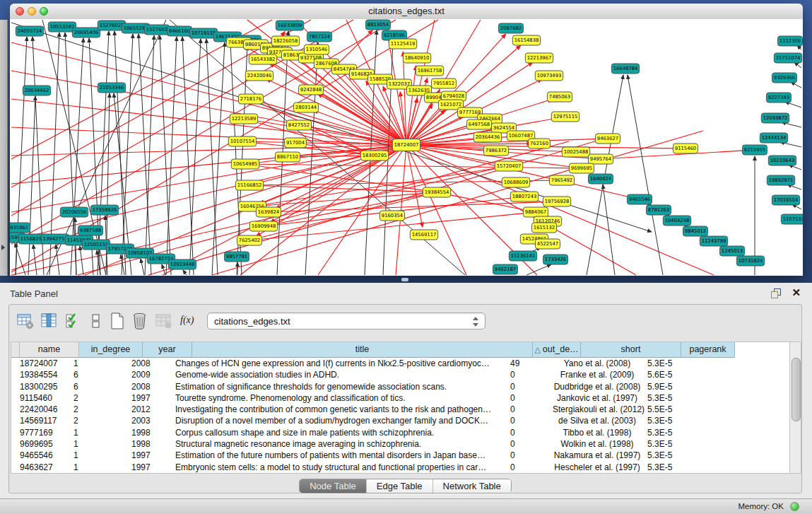 Image resolution: width=812 pixels, height=514 pixels. I want to click on tab-edge-table: Edge Table, so click(400, 486).